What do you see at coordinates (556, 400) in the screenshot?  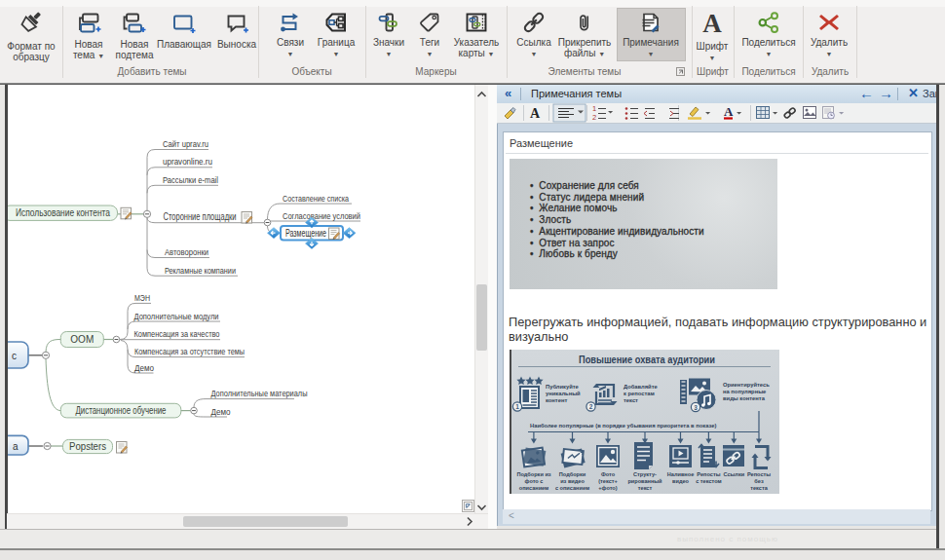 I see `svg-text: контент` at bounding box center [556, 400].